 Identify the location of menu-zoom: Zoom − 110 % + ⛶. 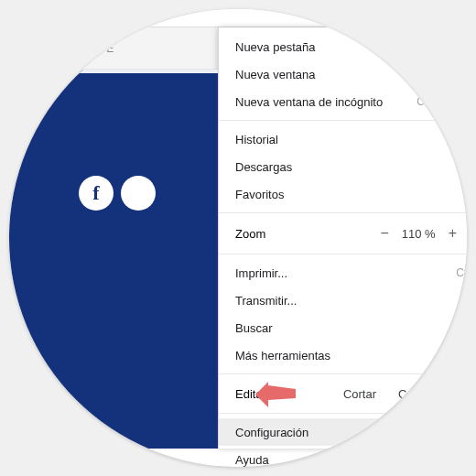
(342, 233).